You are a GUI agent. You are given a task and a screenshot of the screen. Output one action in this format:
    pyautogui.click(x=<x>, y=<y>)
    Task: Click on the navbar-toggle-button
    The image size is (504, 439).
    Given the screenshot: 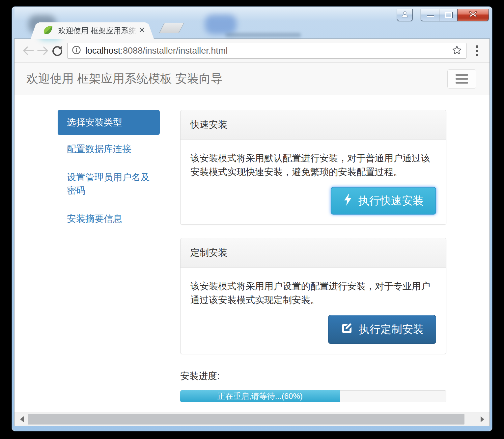 What is the action you would take?
    pyautogui.click(x=462, y=79)
    